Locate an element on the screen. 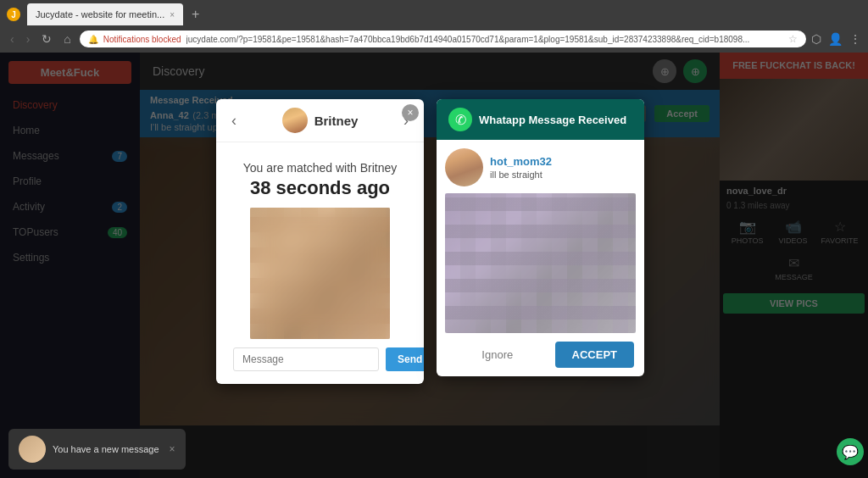  whatsapp-title: Whatapp Message Received is located at coordinates (553, 120).